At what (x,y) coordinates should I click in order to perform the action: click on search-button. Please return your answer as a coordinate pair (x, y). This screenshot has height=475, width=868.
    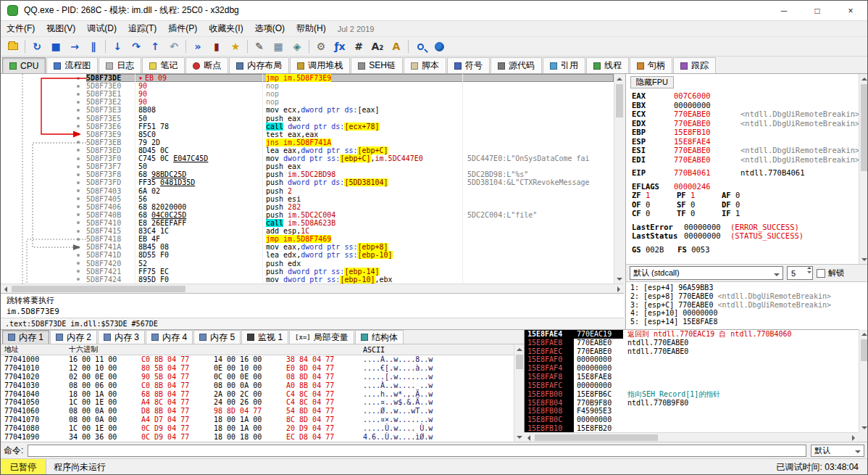
    Looking at the image, I should click on (420, 46).